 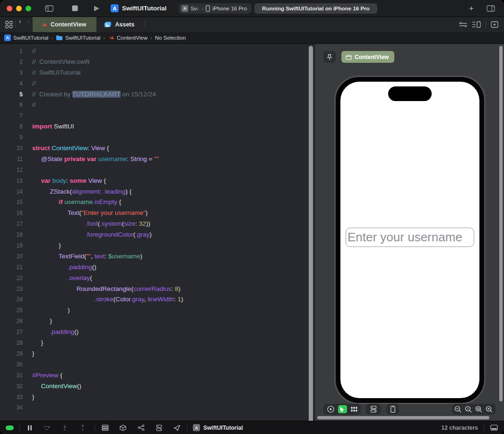 I want to click on line-number: 12, so click(x=11, y=170).